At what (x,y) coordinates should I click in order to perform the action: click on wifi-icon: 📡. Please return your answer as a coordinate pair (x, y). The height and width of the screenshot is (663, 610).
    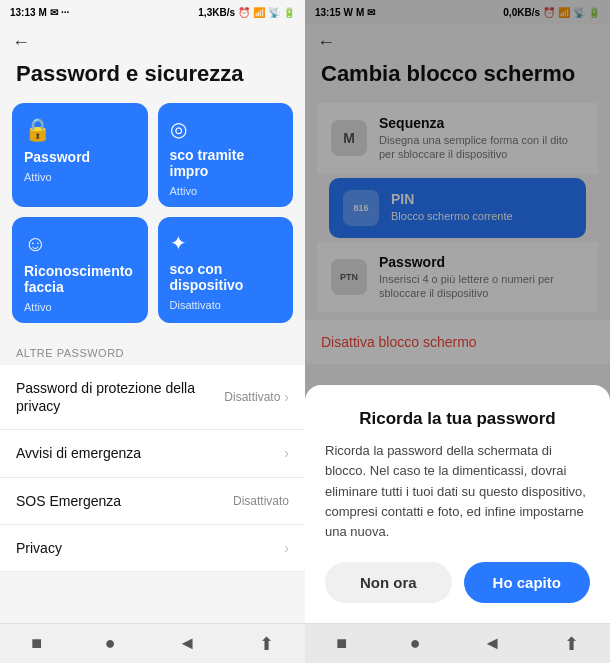
    Looking at the image, I should click on (274, 12).